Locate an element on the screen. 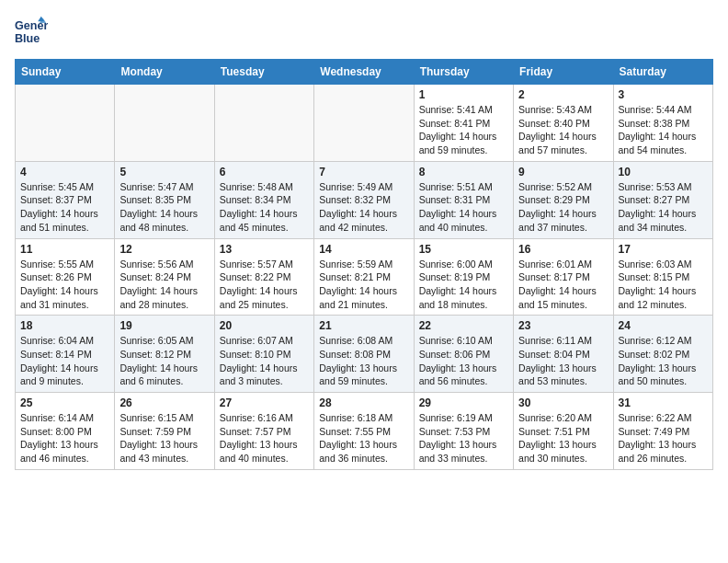 The width and height of the screenshot is (728, 563). day-info: Sunrise: 6:22 AMSunset: 7:49 PMDaylight:… is located at coordinates (664, 438).